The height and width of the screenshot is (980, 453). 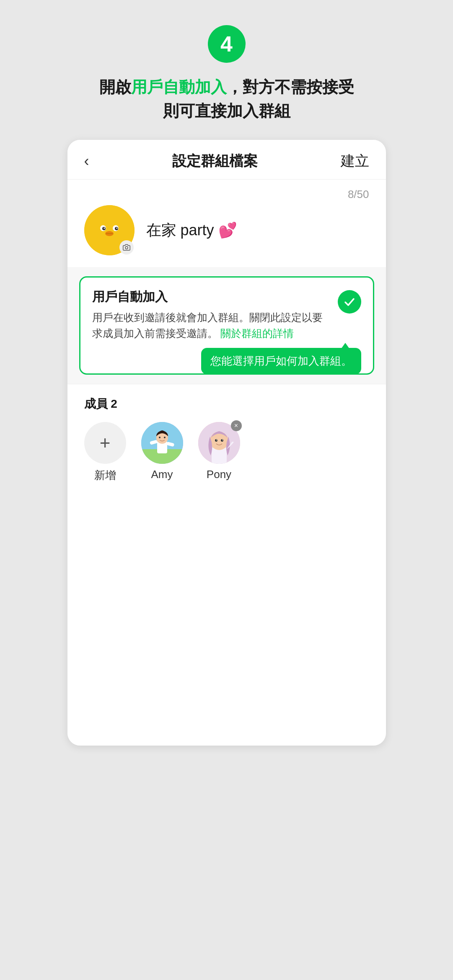 What do you see at coordinates (349, 302) in the screenshot?
I see `toggle-checkbox` at bounding box center [349, 302].